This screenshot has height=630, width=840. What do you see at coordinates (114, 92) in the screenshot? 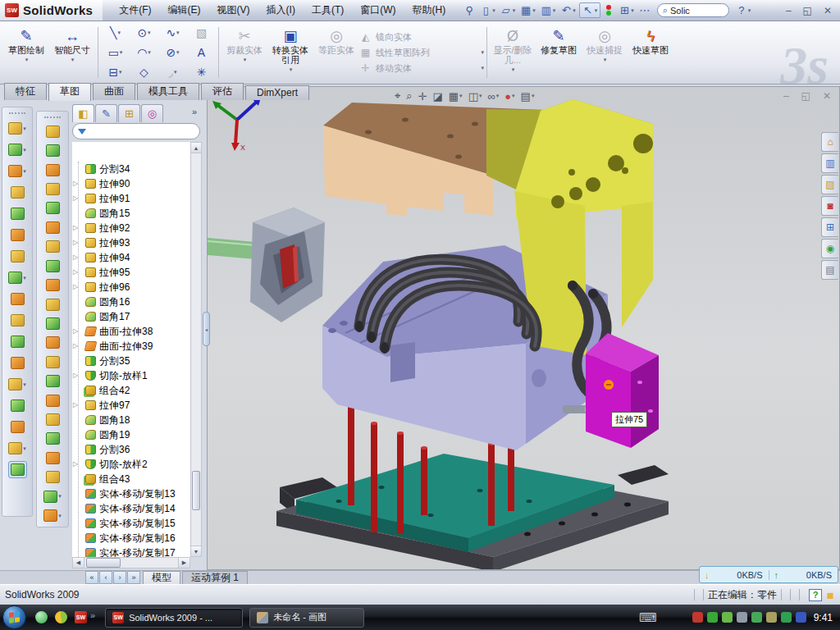
I see `tab-曲面: 曲面` at bounding box center [114, 92].